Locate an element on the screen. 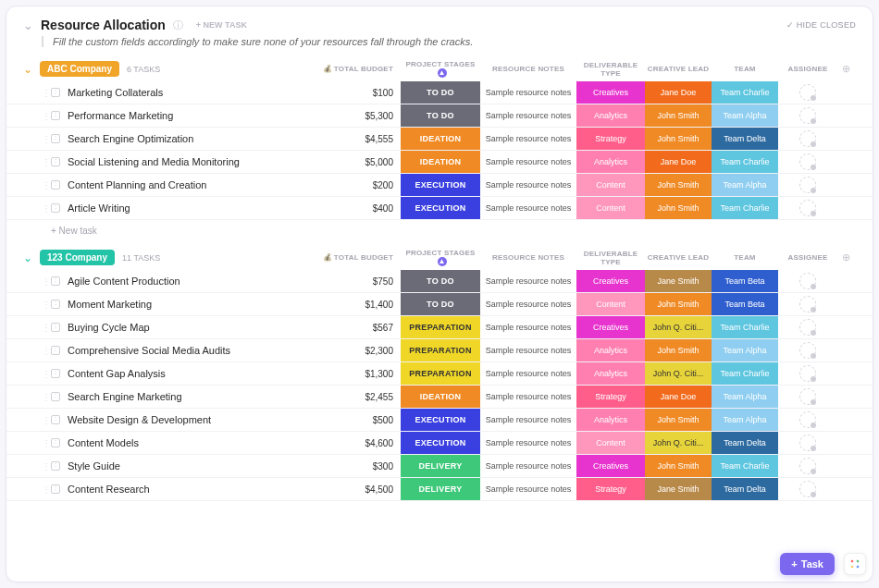 Image resolution: width=879 pixels, height=588 pixels. cell-budget: $100 is located at coordinates (360, 92).